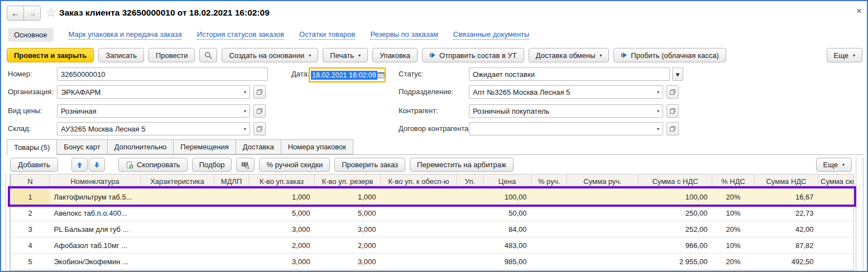  What do you see at coordinates (733, 230) in the screenshot?
I see `cell: 20%` at bounding box center [733, 230].